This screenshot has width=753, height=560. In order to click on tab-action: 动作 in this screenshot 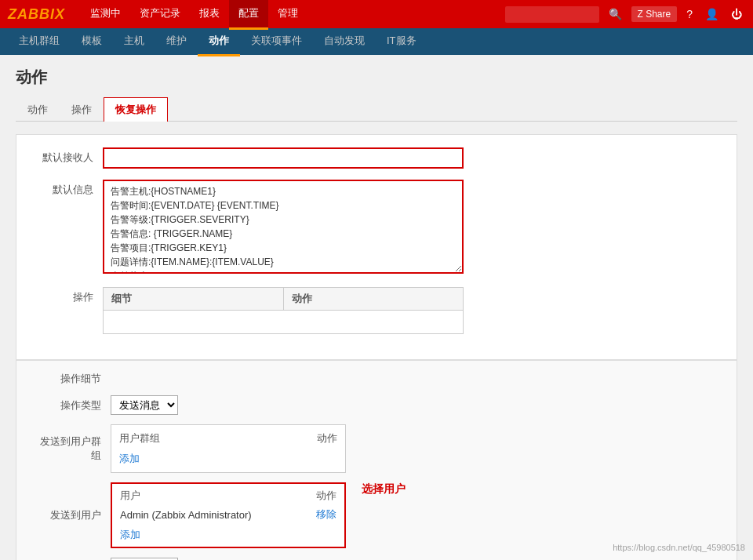, I will do `click(38, 110)`.